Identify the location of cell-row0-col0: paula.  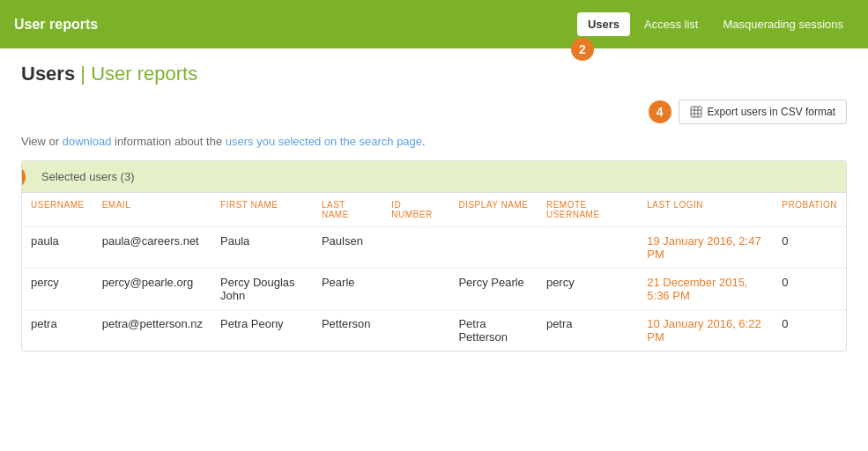
(58, 248).